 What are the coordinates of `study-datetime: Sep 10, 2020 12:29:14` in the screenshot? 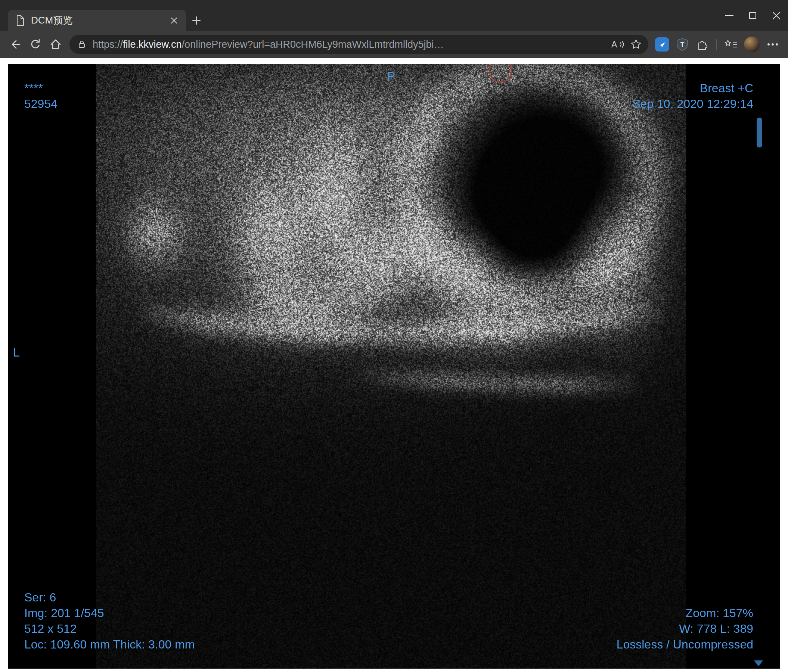 It's located at (693, 104).